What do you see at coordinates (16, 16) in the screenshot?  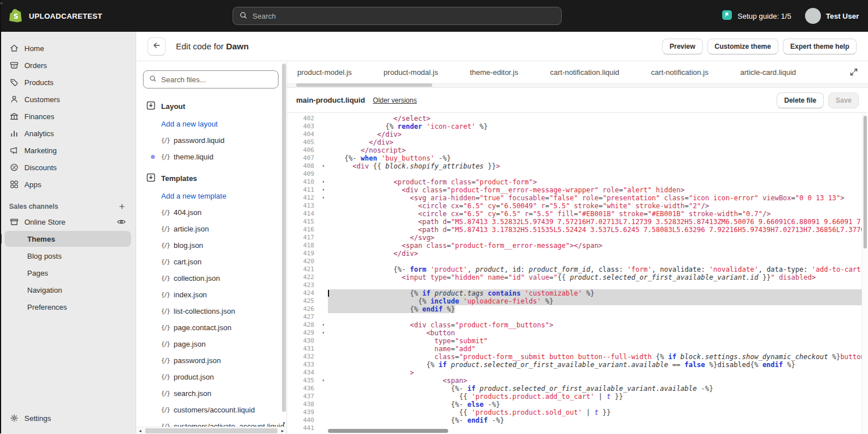 I see `shopify-logo-icon: S` at bounding box center [16, 16].